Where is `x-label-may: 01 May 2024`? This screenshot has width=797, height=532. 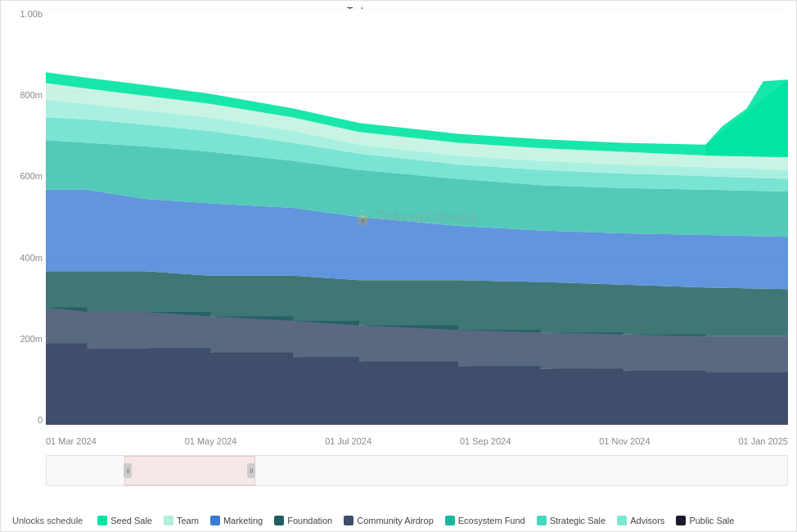
x-label-may: 01 May 2024 is located at coordinates (211, 441).